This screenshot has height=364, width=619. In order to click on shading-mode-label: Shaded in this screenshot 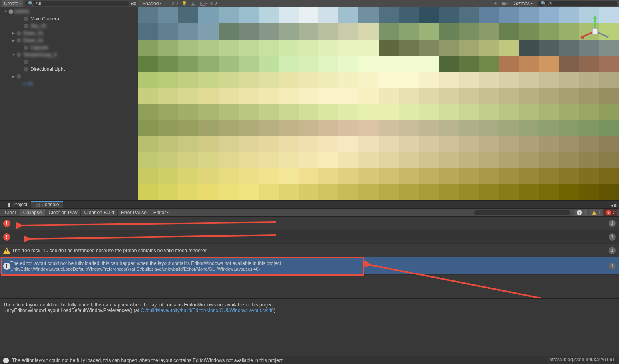, I will do `click(150, 4)`.